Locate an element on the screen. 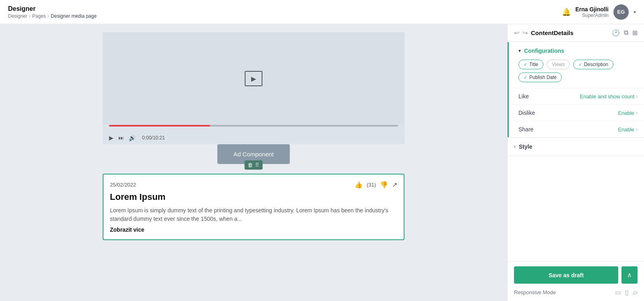 This screenshot has width=644, height=301. save-draft-button: Save as draft is located at coordinates (566, 275).